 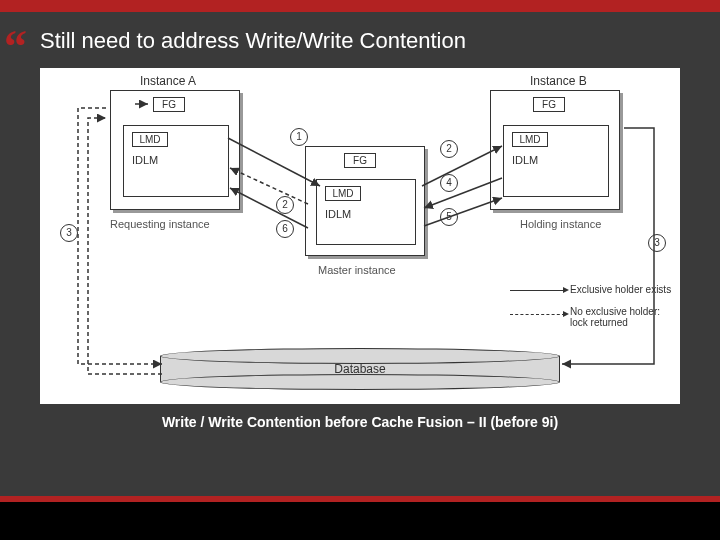 I want to click on database-label: Database, so click(x=360, y=369).